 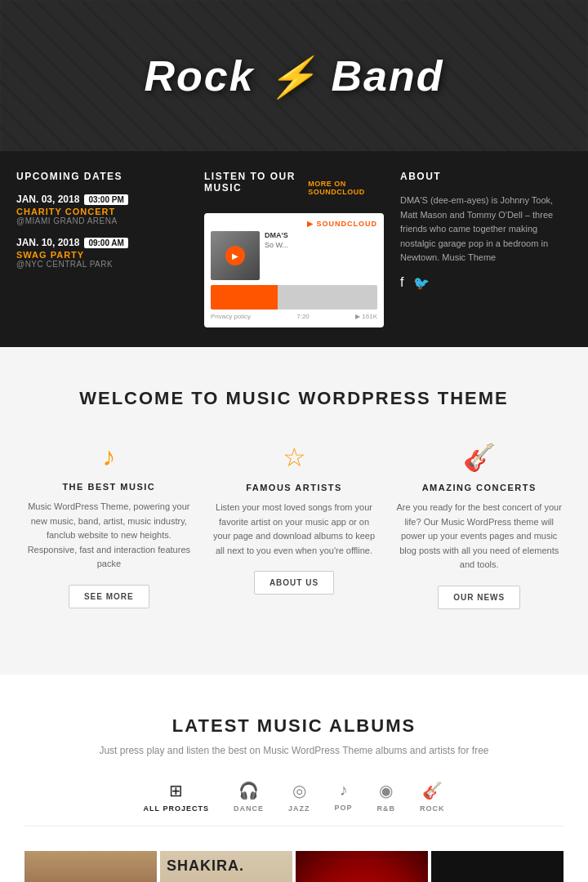 I want to click on twitter-icon: 🐦, so click(x=421, y=283).